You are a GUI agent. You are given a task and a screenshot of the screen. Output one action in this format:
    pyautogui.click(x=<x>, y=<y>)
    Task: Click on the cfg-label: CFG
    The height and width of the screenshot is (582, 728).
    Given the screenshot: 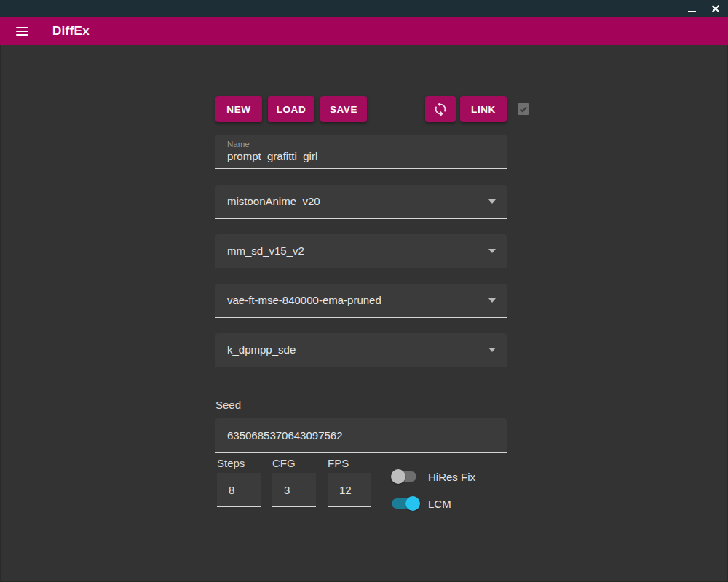 What is the action you would take?
    pyautogui.click(x=294, y=463)
    